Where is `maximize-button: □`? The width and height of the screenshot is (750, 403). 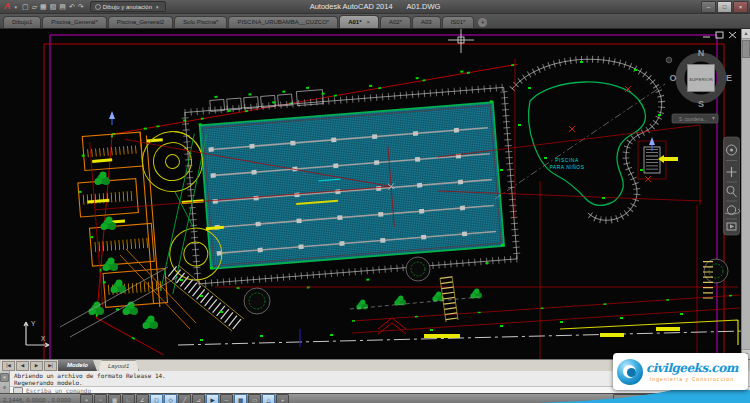
maximize-button: □ is located at coordinates (724, 7).